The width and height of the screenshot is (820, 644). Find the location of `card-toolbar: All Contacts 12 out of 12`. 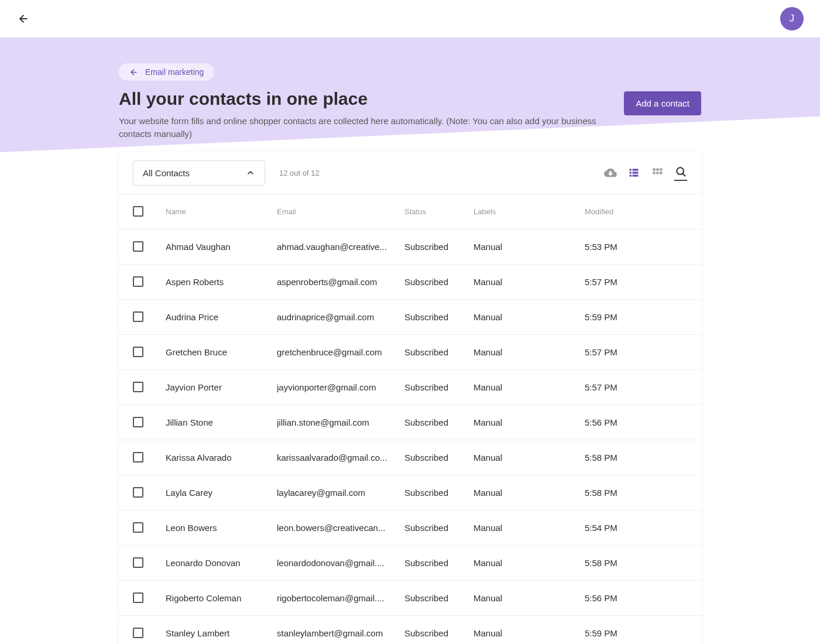

card-toolbar: All Contacts 12 out of 12 is located at coordinates (410, 173).